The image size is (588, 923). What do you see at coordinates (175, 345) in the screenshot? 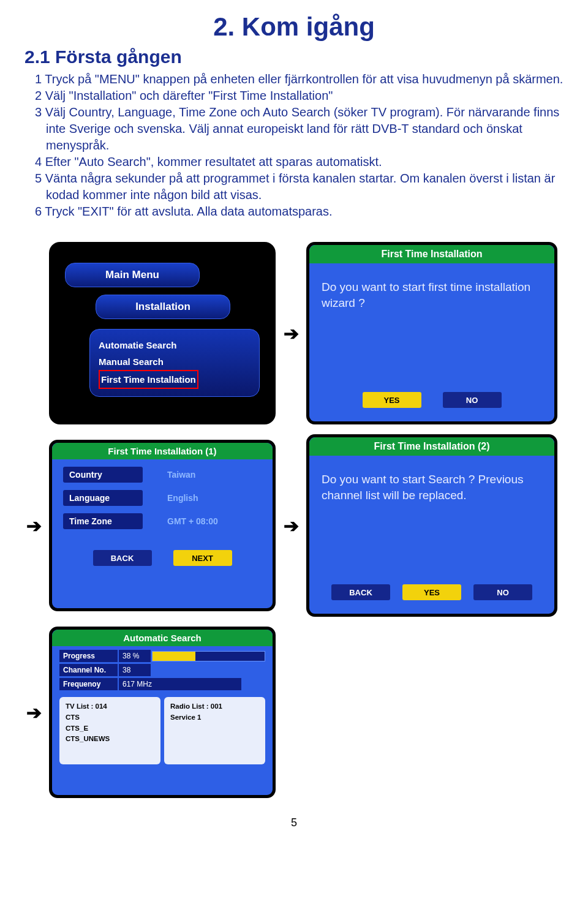
I see `submenu-item: Automatie Search` at bounding box center [175, 345].